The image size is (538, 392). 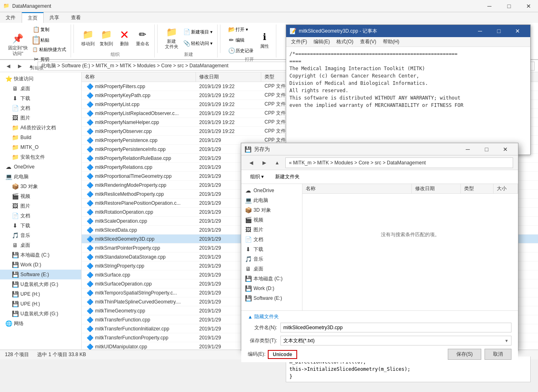 What do you see at coordinates (287, 177) in the screenshot?
I see `saveas-new-folder-button: 新建文件夹` at bounding box center [287, 177].